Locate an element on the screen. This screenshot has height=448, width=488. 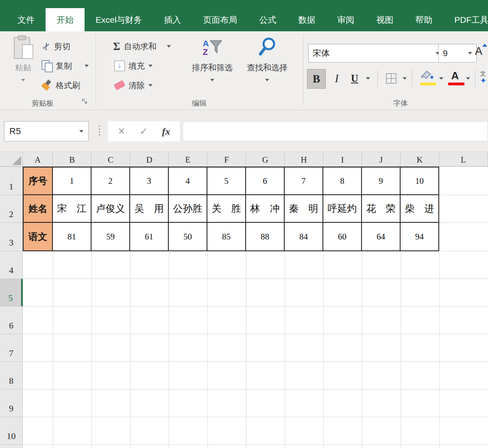
formula-bar-grip is located at coordinates (99, 130).